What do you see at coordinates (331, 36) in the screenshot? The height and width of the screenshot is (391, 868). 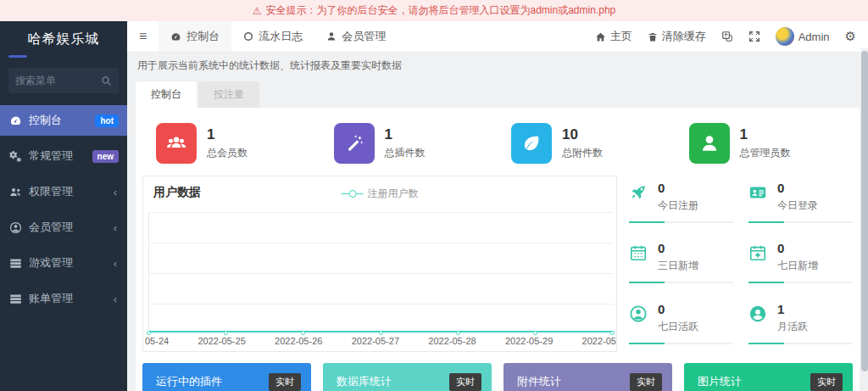 I see `user-icon` at bounding box center [331, 36].